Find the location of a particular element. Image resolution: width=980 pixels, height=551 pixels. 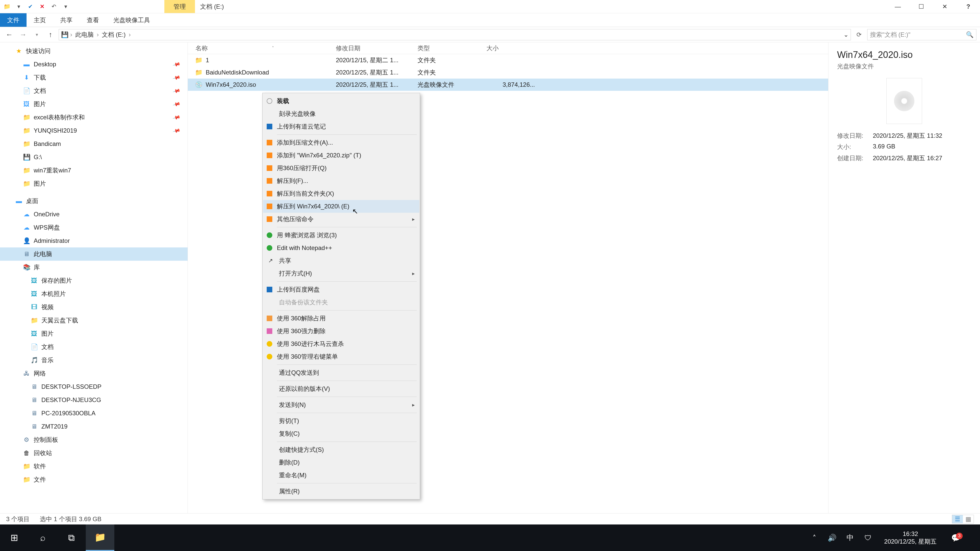

close-button: ✕ is located at coordinates (945, 6).